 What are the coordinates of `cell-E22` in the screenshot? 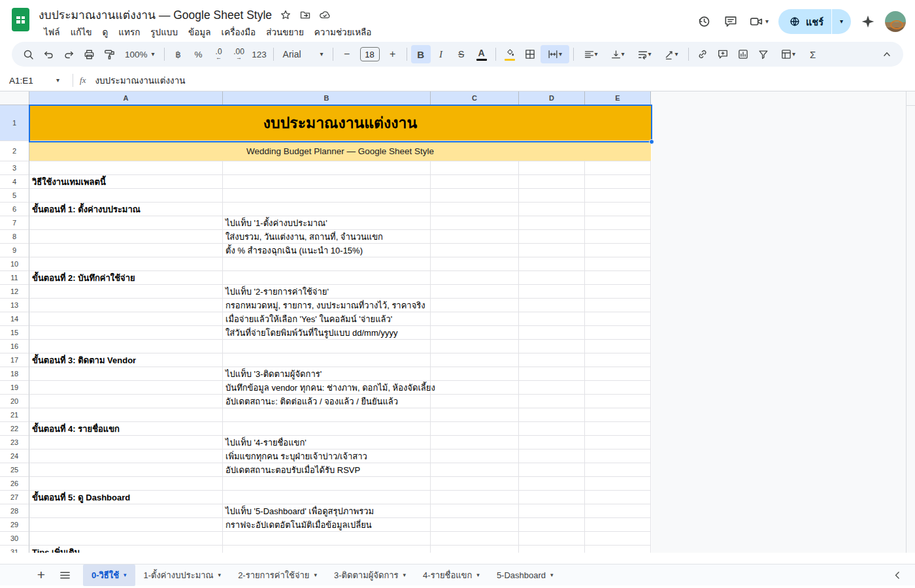 It's located at (618, 429).